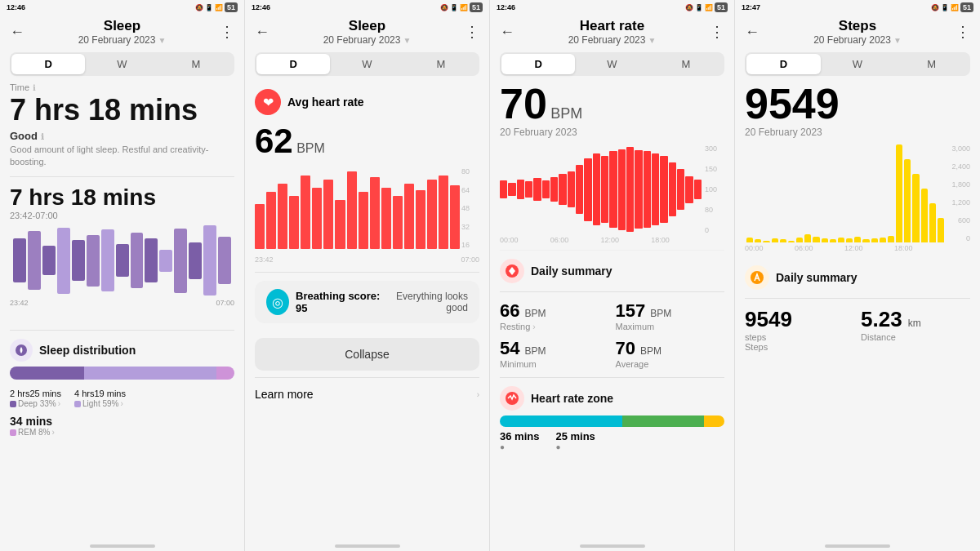 The width and height of the screenshot is (980, 551). What do you see at coordinates (368, 141) in the screenshot?
I see `avg-bpm-value: 62 BPM` at bounding box center [368, 141].